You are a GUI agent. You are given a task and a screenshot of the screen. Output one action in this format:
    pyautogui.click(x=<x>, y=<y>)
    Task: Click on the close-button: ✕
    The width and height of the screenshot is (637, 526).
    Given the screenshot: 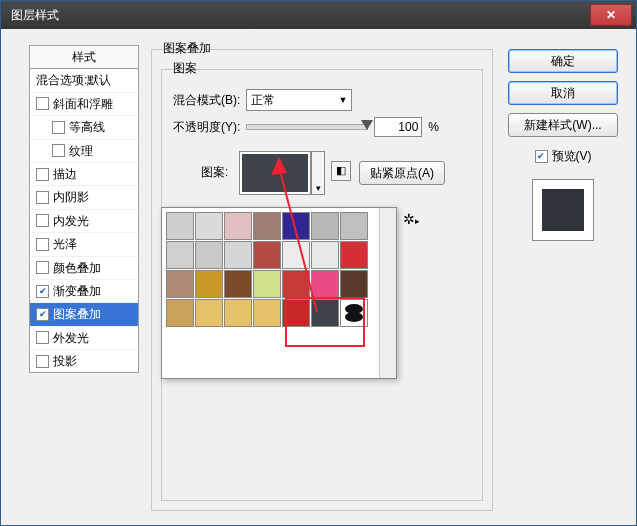 What is the action you would take?
    pyautogui.click(x=611, y=15)
    